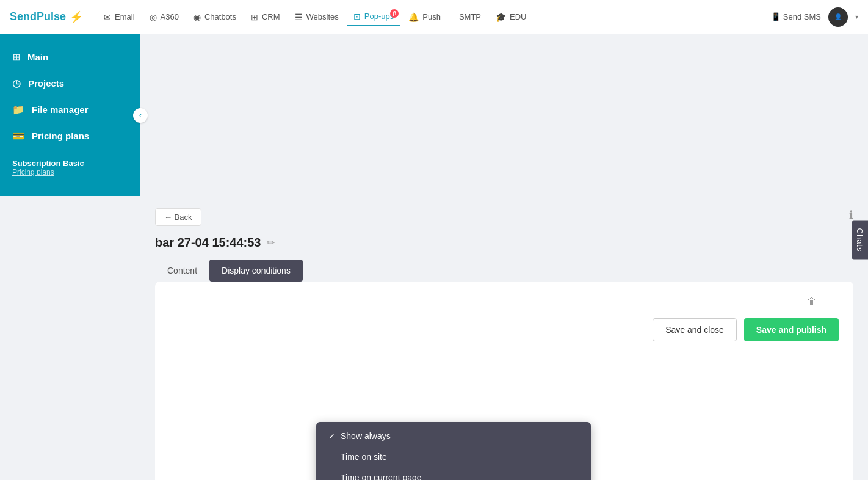 This screenshot has height=480, width=868. I want to click on page-title: bar 27-04 15:44:53, so click(208, 243).